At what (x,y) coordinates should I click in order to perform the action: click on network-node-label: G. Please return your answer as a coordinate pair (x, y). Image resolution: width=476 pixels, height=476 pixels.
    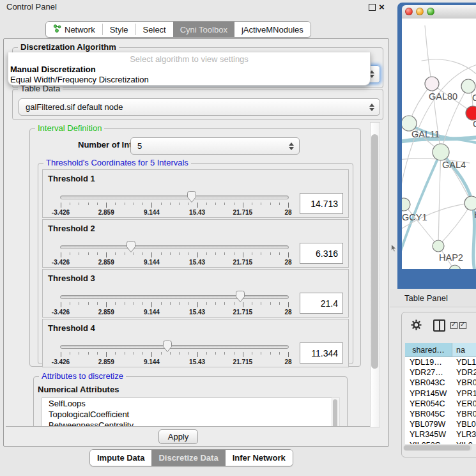
    Looking at the image, I should click on (474, 98).